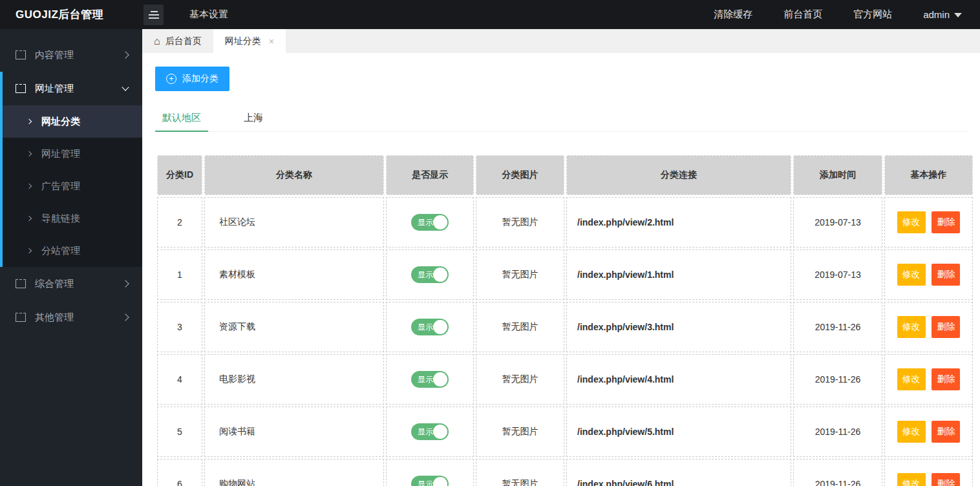  Describe the element at coordinates (733, 14) in the screenshot. I see `link-clear-cache: 清除缓存` at that location.